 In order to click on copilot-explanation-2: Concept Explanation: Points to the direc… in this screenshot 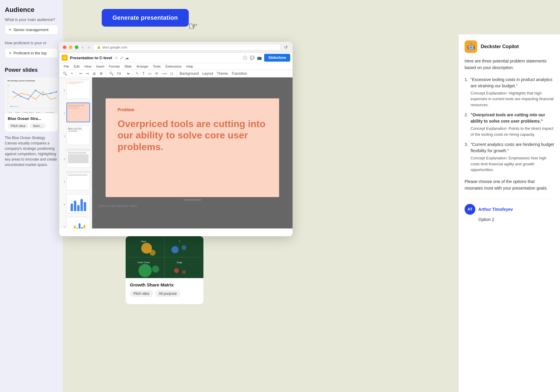, I will do `click(512, 132)`.